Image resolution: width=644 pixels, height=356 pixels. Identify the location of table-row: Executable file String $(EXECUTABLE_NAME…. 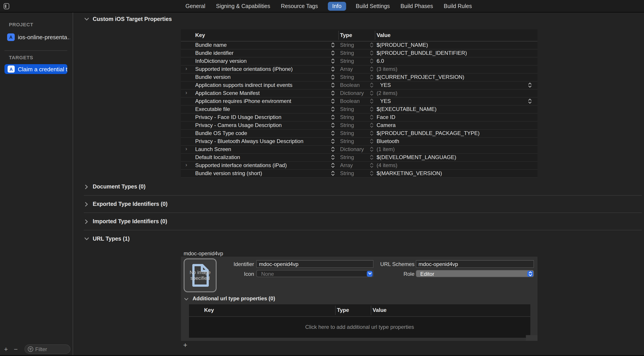
(359, 110).